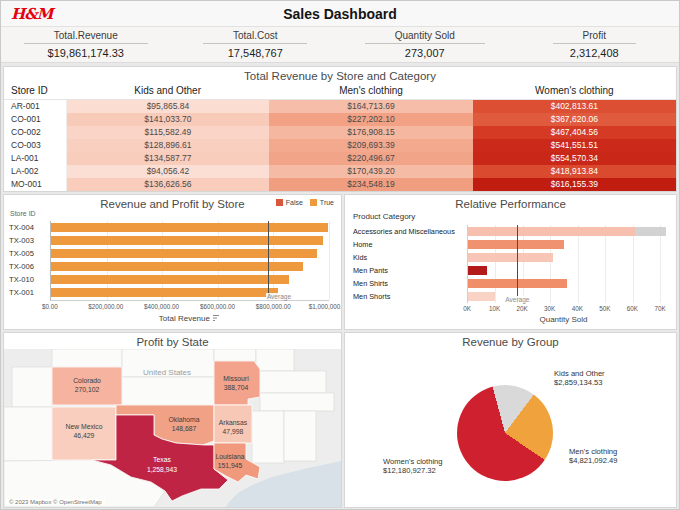  What do you see at coordinates (35, 132) in the screenshot?
I see `store-id-cell: CO-002` at bounding box center [35, 132].